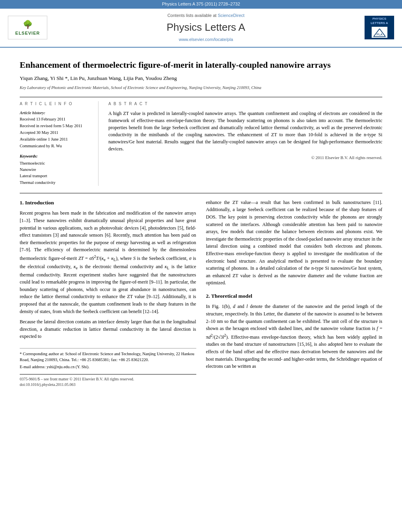 The height and width of the screenshot is (532, 402). Describe the element at coordinates (201, 65) in the screenshot. I see `article-title: Enhancement of thermoelectric figure-of-…` at that location.